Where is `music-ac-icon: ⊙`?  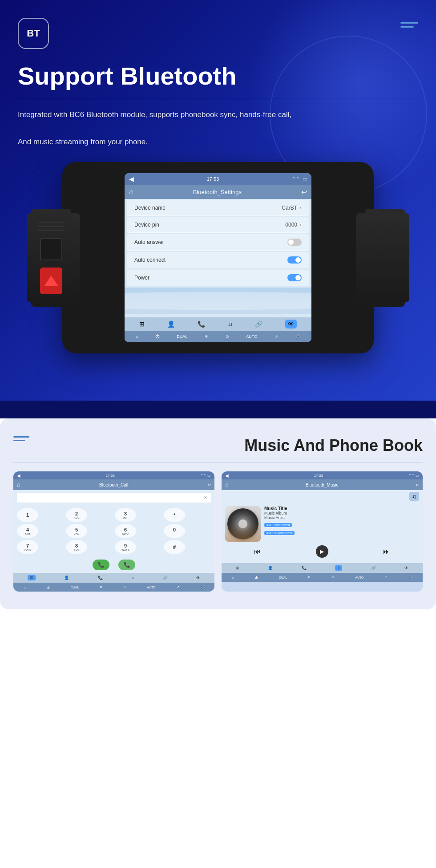
music-ac-icon: ⊙ is located at coordinates (333, 577).